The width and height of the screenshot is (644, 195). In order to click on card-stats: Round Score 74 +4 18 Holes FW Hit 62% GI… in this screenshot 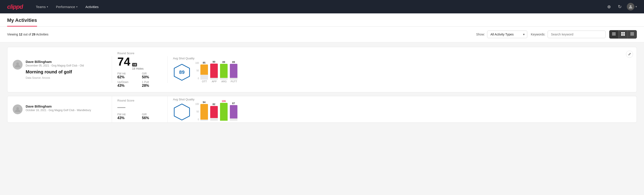, I will do `click(140, 70)`.